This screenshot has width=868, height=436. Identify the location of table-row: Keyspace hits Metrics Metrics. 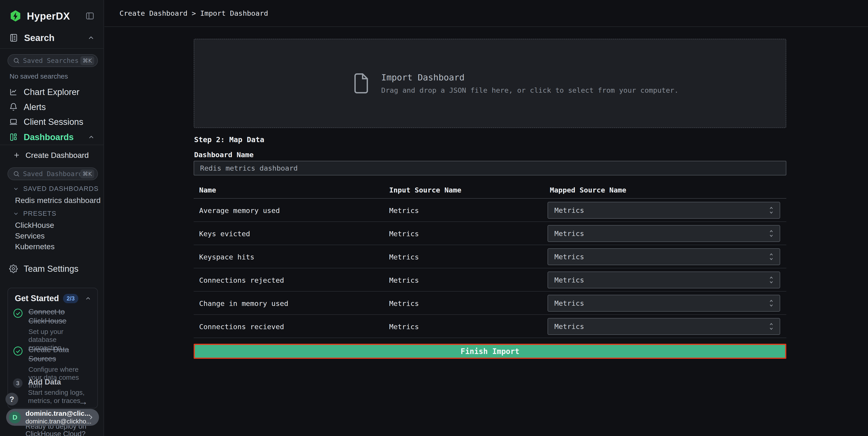
(490, 257).